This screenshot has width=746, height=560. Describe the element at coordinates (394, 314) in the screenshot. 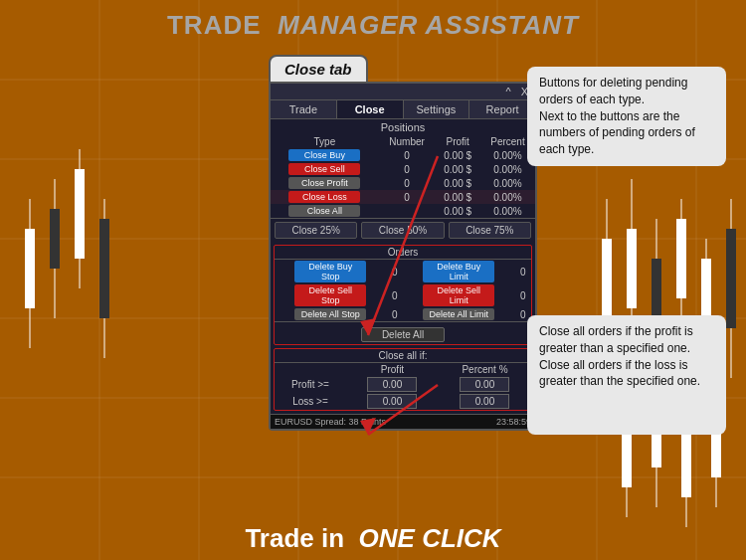

I see `delete-all-stop-num: 0` at that location.